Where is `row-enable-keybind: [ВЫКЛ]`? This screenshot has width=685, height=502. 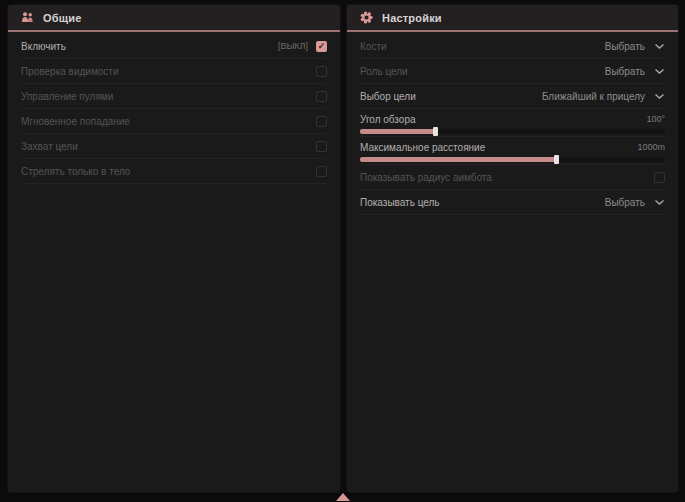
row-enable-keybind: [ВЫКЛ] is located at coordinates (293, 46).